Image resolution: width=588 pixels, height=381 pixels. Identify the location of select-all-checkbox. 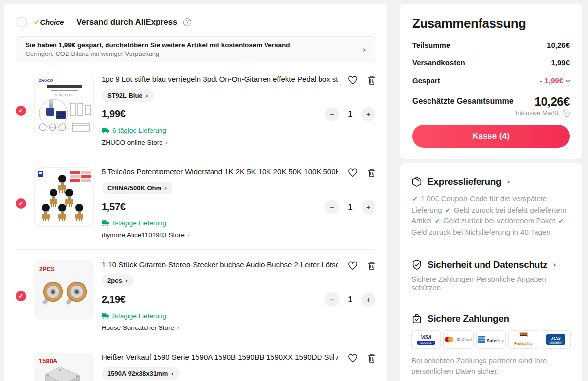
(22, 22).